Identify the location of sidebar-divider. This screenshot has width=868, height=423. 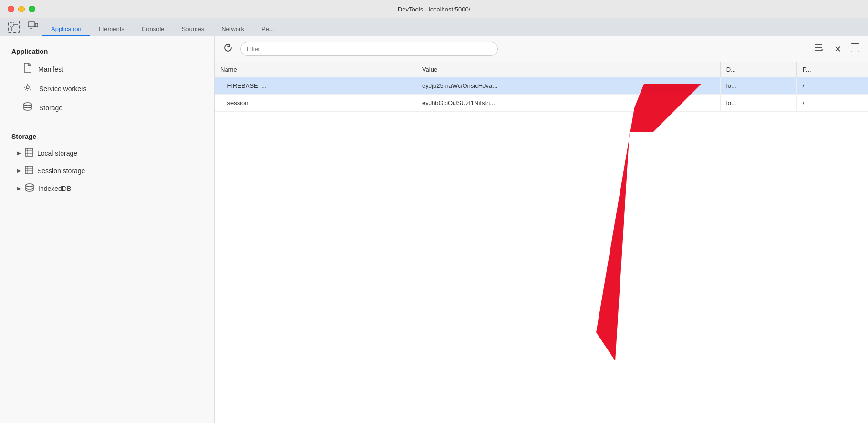
(107, 123).